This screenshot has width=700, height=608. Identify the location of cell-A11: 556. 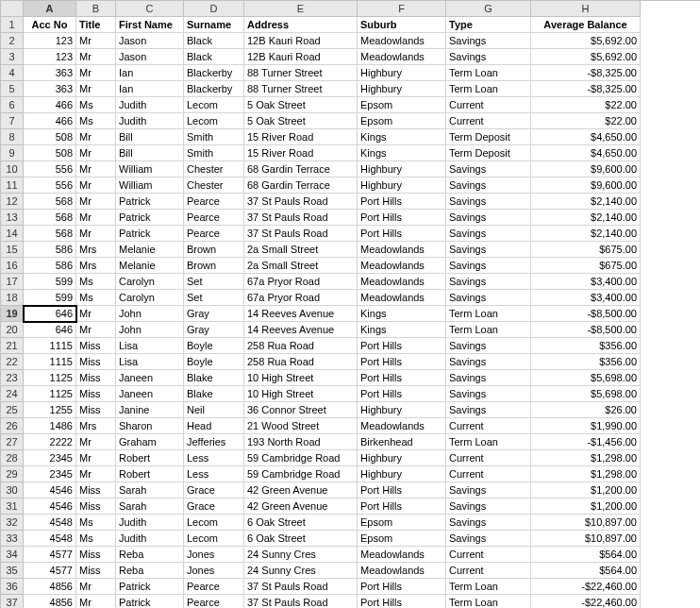
(50, 185).